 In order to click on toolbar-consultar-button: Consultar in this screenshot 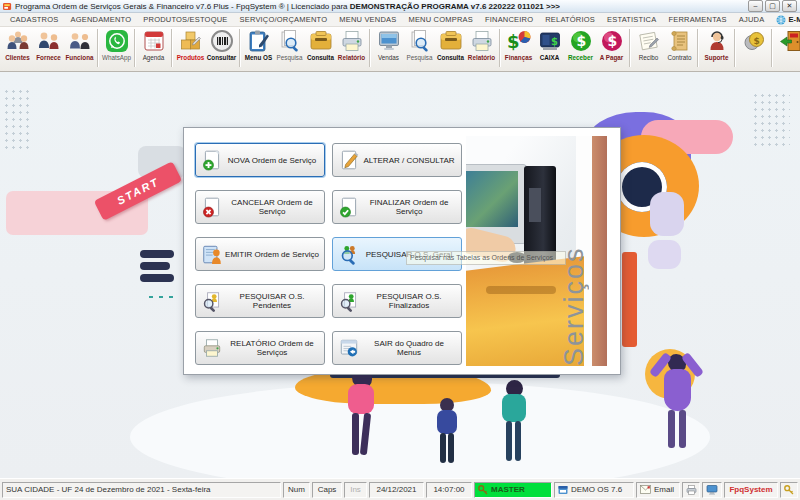, I will do `click(222, 44)`.